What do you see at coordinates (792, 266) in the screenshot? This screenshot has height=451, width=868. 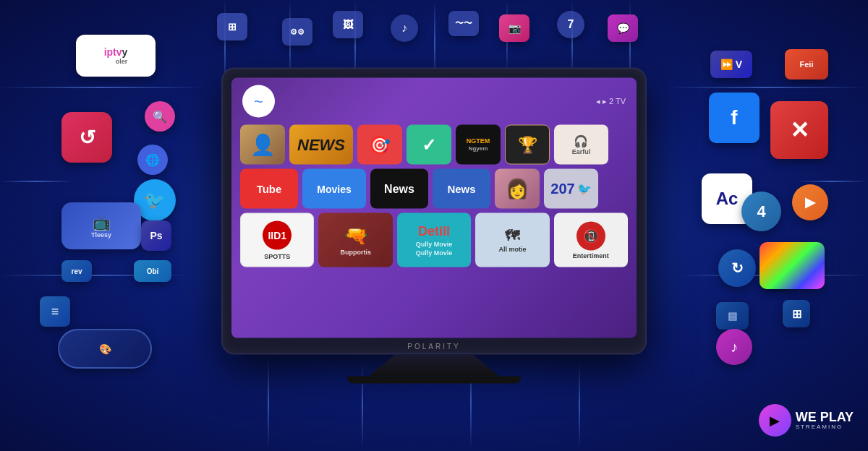 I see `rainbow-icon-right` at bounding box center [792, 266].